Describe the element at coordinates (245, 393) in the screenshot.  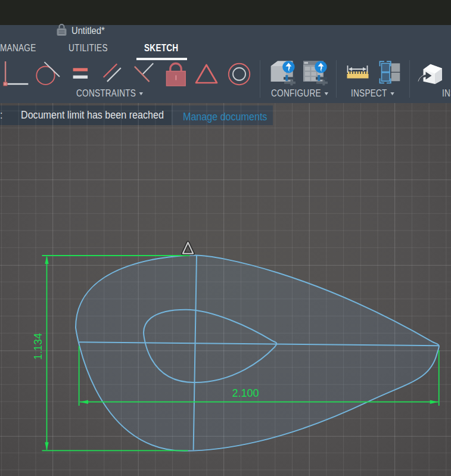
I see `svg-text: 2.100` at that location.